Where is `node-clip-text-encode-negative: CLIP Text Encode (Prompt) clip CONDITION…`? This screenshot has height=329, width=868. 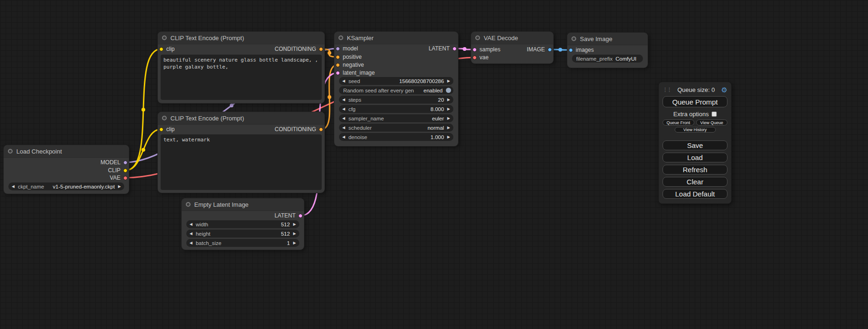
node-clip-text-encode-negative: CLIP Text Encode (Prompt) clip CONDITION… is located at coordinates (241, 152).